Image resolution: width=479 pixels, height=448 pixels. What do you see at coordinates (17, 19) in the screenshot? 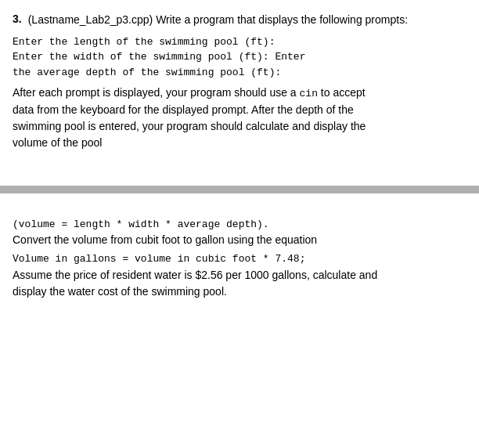
I see `question-number: 3.` at bounding box center [17, 19].